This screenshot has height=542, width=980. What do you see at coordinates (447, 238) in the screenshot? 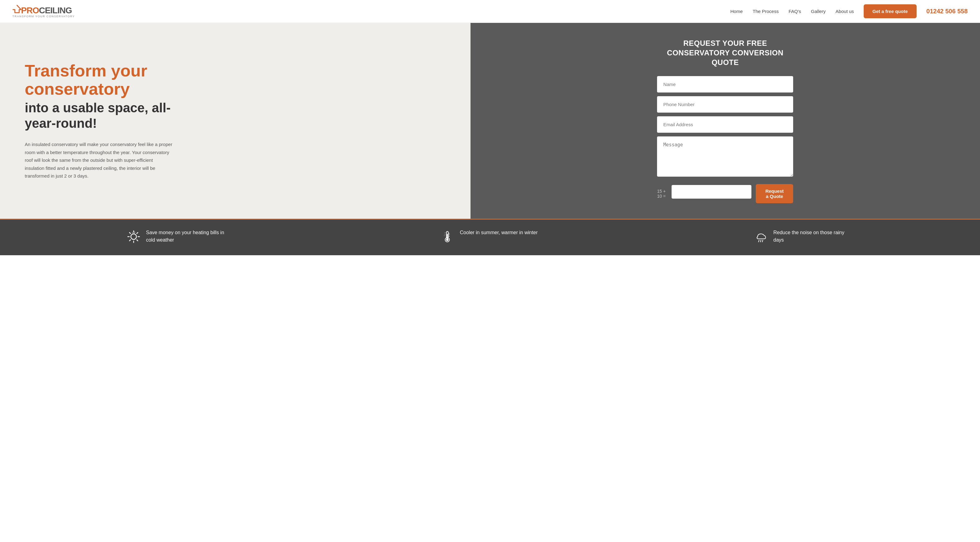
I see `thermometer-icon` at bounding box center [447, 238].